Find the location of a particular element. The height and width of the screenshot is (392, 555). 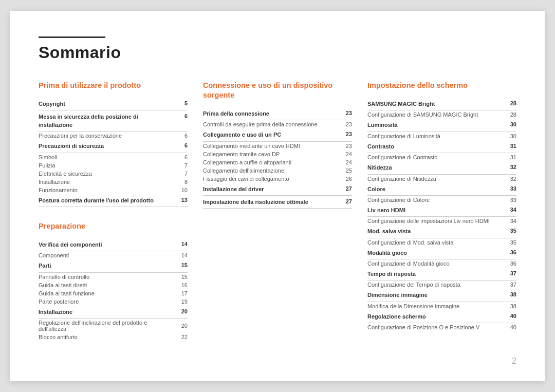

toc-sub-page-num: 15 is located at coordinates (180, 276).